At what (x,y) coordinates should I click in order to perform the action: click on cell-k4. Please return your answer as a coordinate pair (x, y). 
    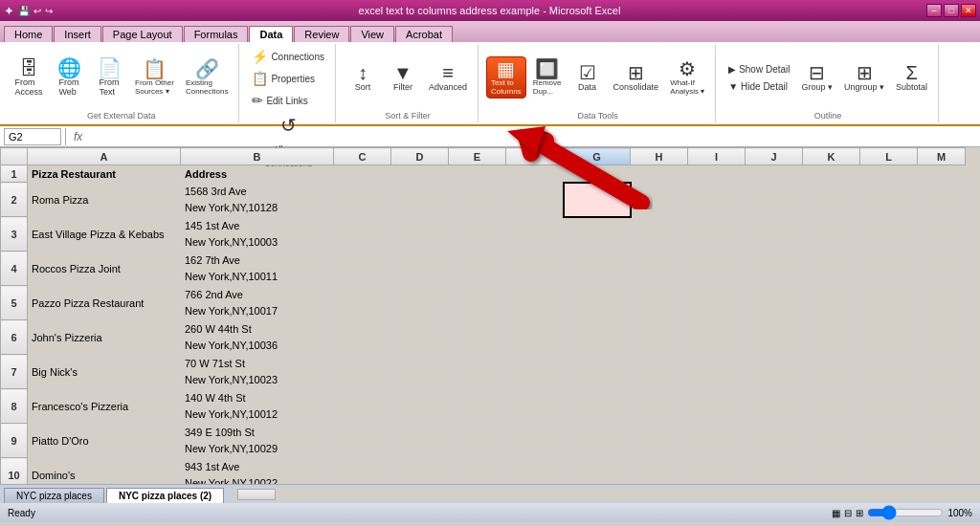
    Looking at the image, I should click on (832, 269).